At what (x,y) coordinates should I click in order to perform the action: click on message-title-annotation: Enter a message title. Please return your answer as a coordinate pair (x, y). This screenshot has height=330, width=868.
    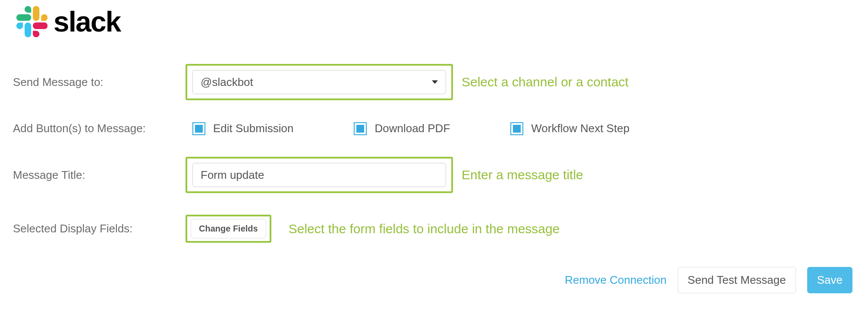
    Looking at the image, I should click on (658, 175).